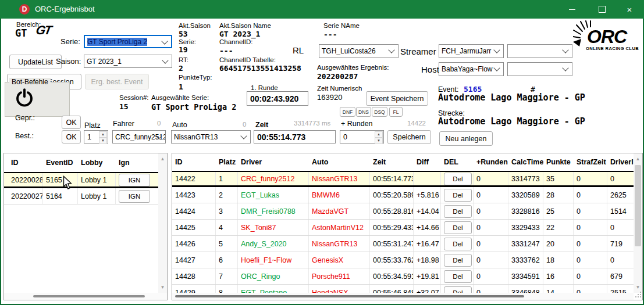  Describe the element at coordinates (159, 123) in the screenshot. I see `fahrer-badge: 0` at that location.